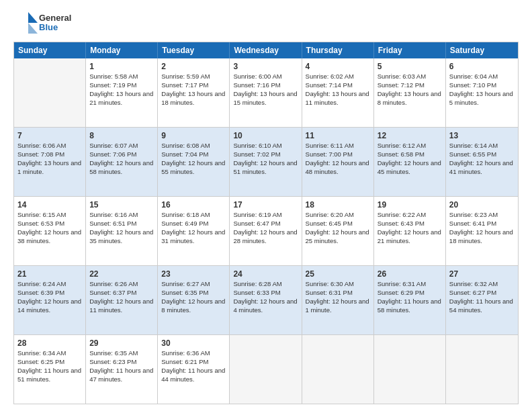 The image size is (532, 411). Describe the element at coordinates (410, 167) in the screenshot. I see `daylight-text: Daylight: 12 hours and 45 minutes.` at that location.